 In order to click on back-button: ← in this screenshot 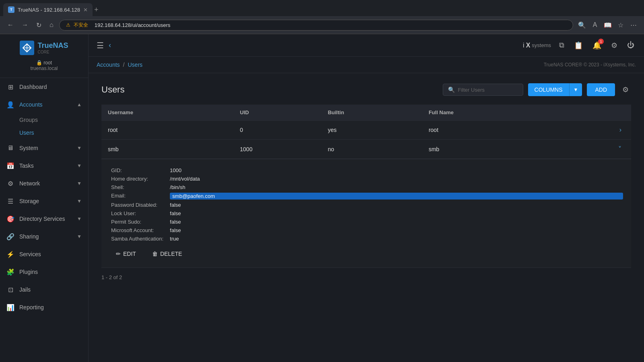, I will do `click(10, 25)`.